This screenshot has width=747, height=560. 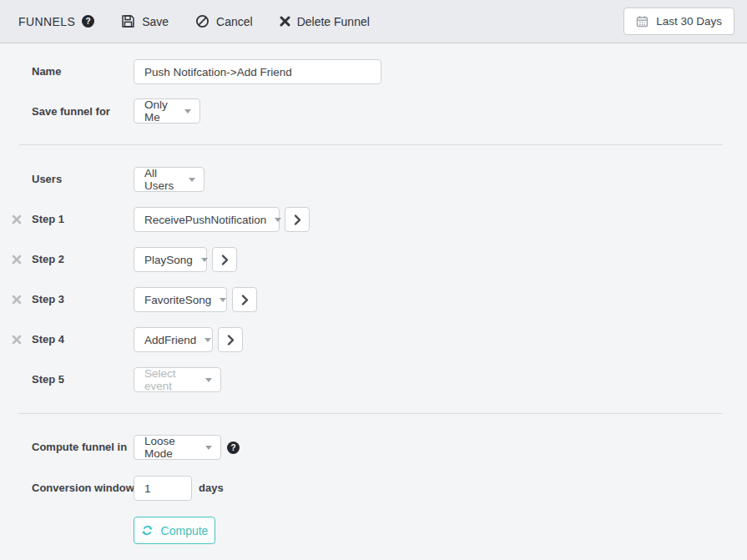 I want to click on conversion-unit-label: days, so click(x=211, y=488).